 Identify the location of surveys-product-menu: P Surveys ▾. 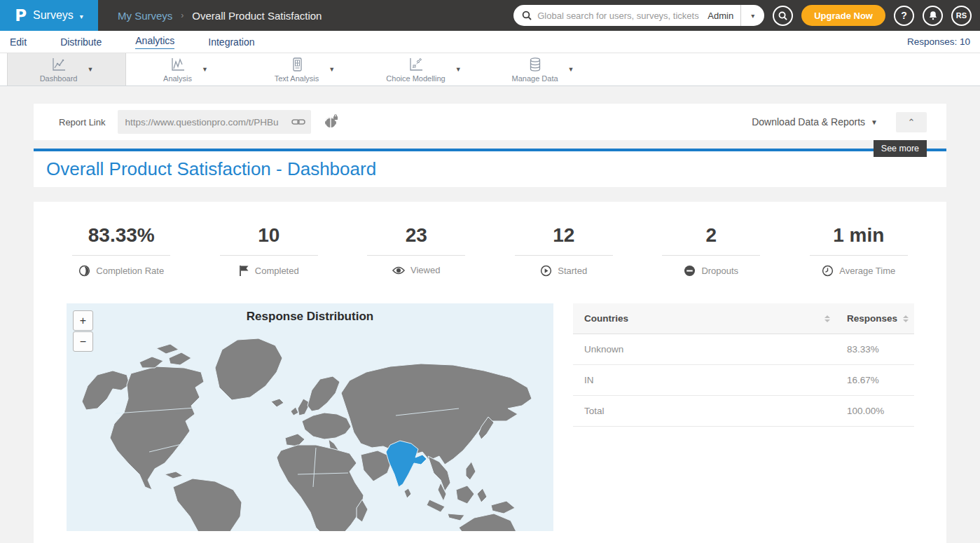
(49, 15).